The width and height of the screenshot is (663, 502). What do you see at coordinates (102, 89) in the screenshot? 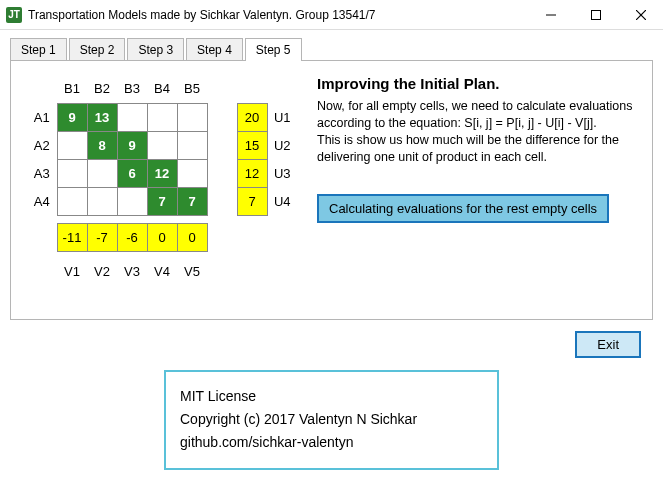
I see `col-header-b2: B2` at bounding box center [102, 89].